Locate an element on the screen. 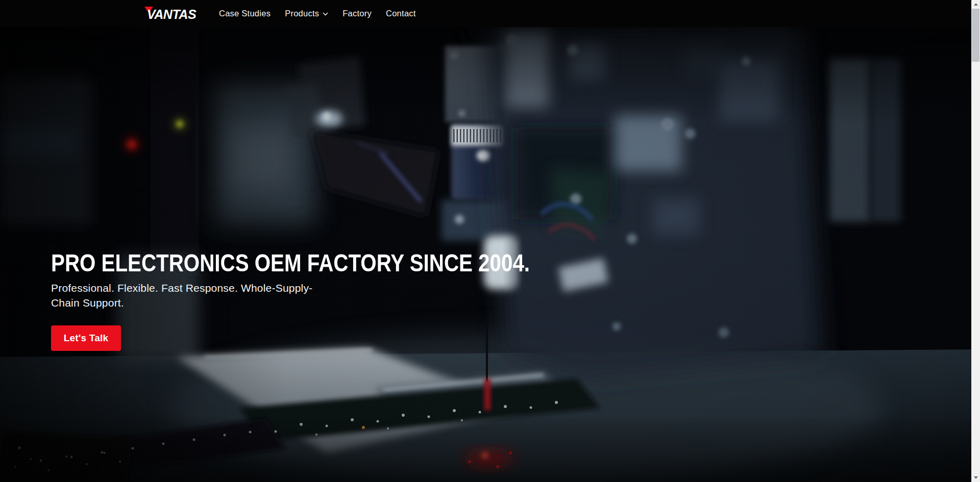  top-navigation: VANTAS Case Studies Products Factory Con… is located at coordinates (486, 13).